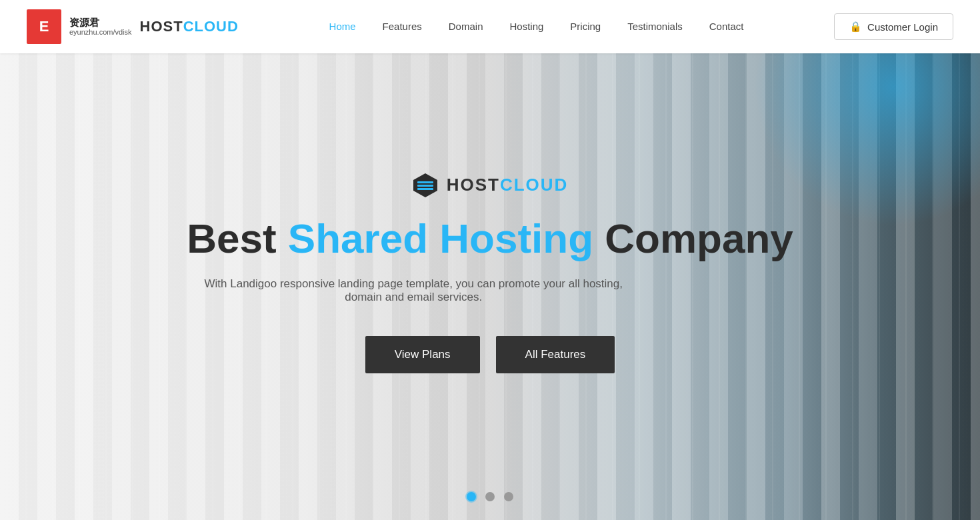 The image size is (980, 520). Describe the element at coordinates (527, 27) in the screenshot. I see `nav-link-hosting: Hosting` at that location.